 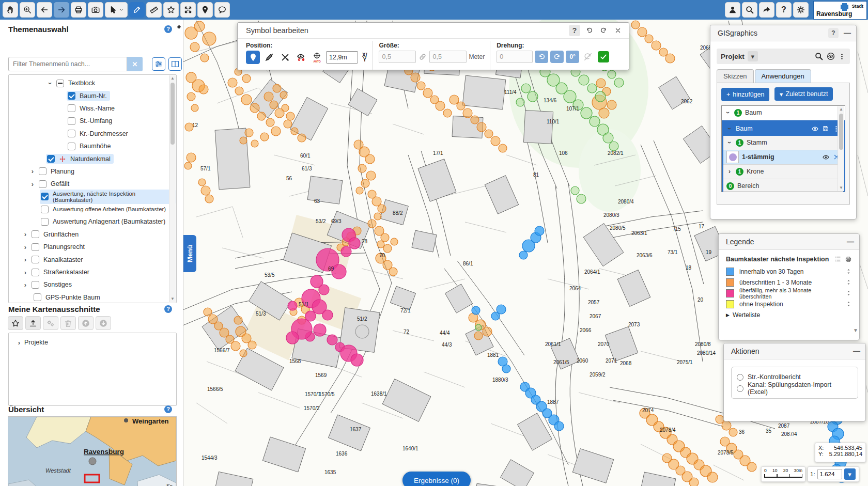 What do you see at coordinates (92, 146) in the screenshot?
I see `theme-tree-row: Baumhöhe` at bounding box center [92, 146].